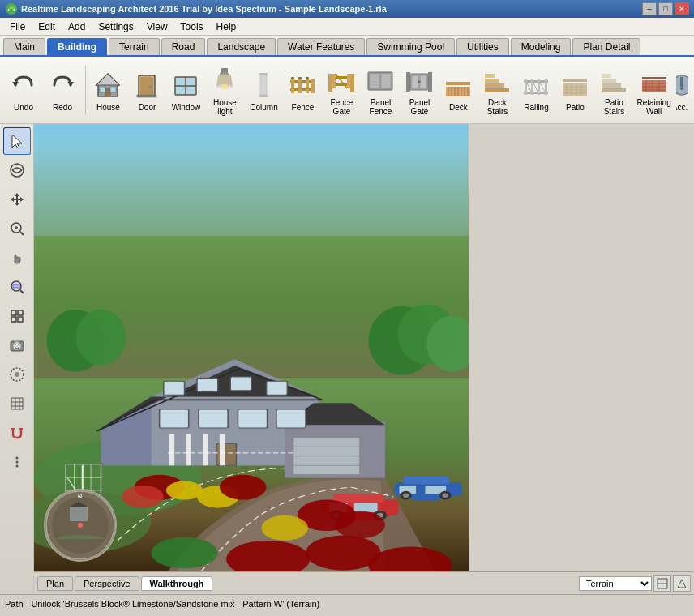 Image resolution: width=694 pixels, height=616 pixels. I want to click on tool-house-light: House light, so click(225, 90).